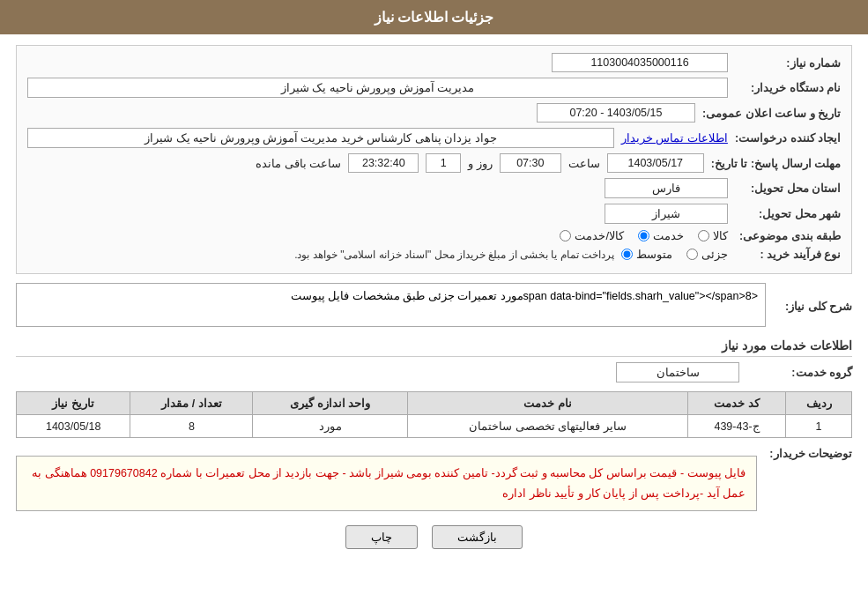  I want to click on col-radif: ردیف, so click(820, 404).